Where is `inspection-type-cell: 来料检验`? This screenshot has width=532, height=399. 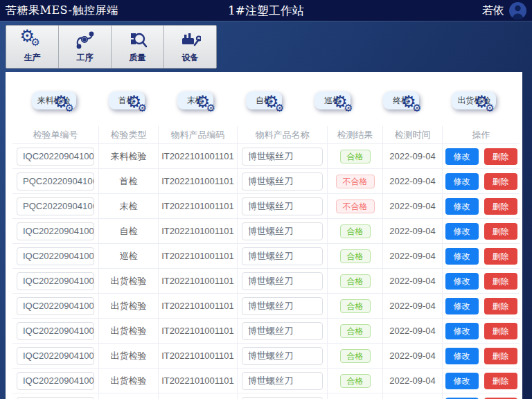 inspection-type-cell: 来料检验 is located at coordinates (129, 157).